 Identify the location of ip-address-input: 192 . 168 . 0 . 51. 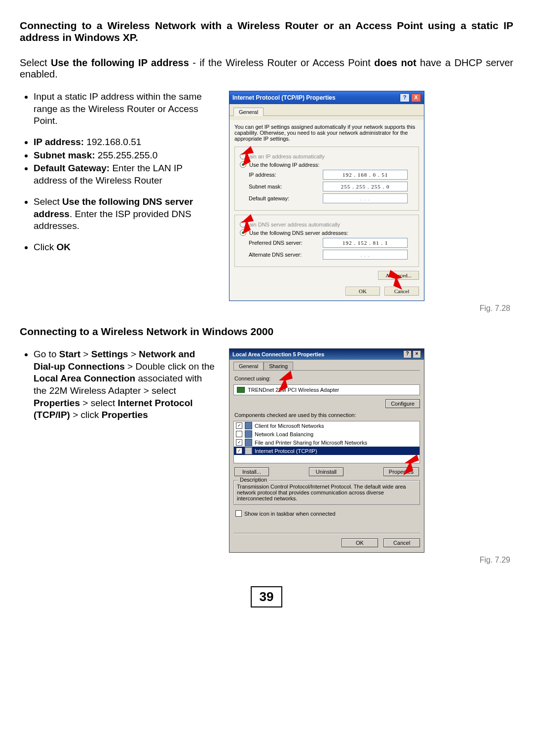
(365, 175).